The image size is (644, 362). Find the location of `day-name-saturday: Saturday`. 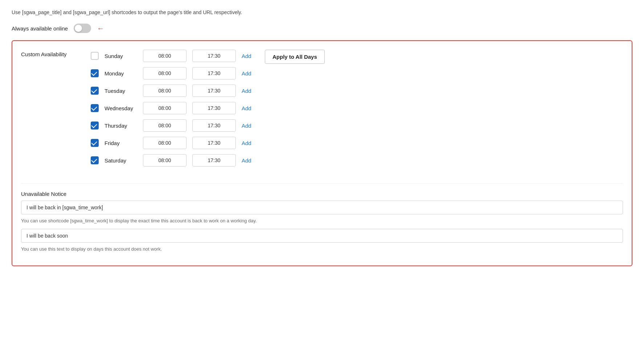

day-name-saturday: Saturday is located at coordinates (121, 160).